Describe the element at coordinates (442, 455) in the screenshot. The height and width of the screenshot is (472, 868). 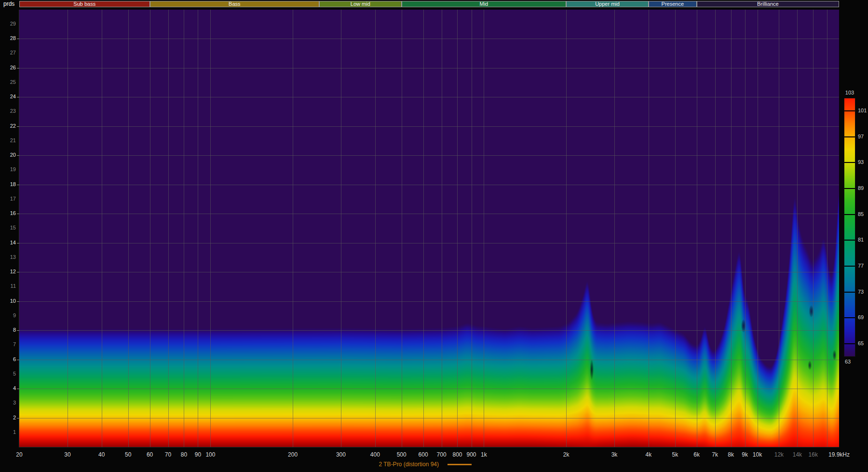
I see `x-tick-label: 700` at that location.